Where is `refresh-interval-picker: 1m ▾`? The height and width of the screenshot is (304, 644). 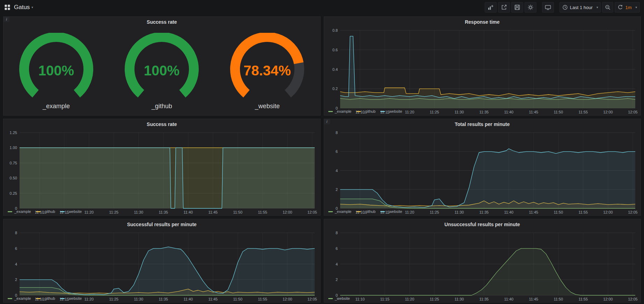
refresh-interval-picker: 1m ▾ is located at coordinates (627, 7).